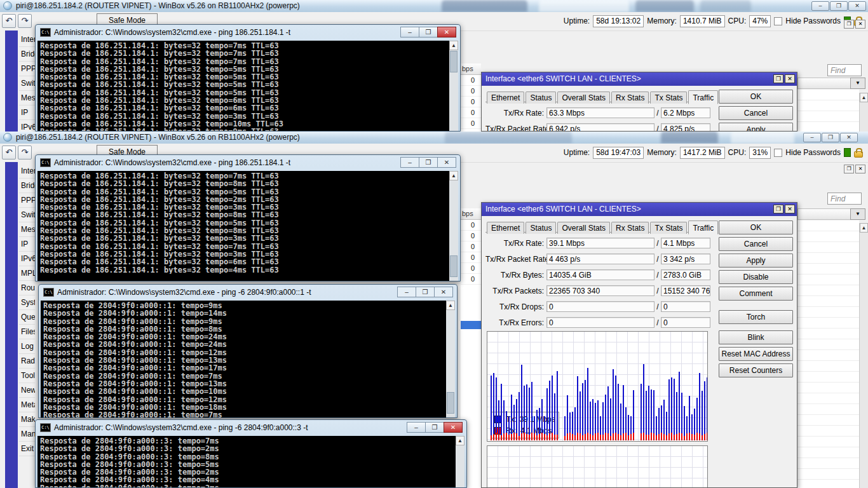  I want to click on torch-button: Torch, so click(756, 317).